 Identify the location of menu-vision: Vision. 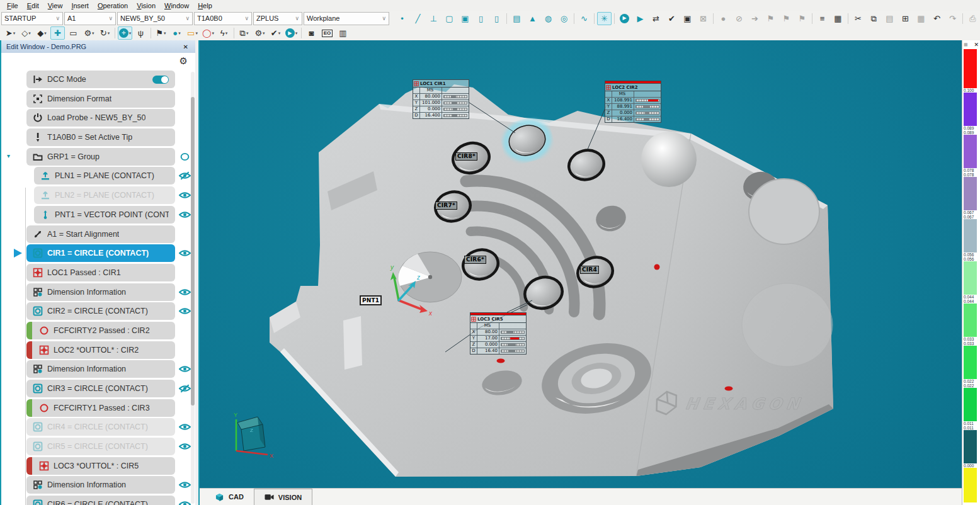
(146, 6).